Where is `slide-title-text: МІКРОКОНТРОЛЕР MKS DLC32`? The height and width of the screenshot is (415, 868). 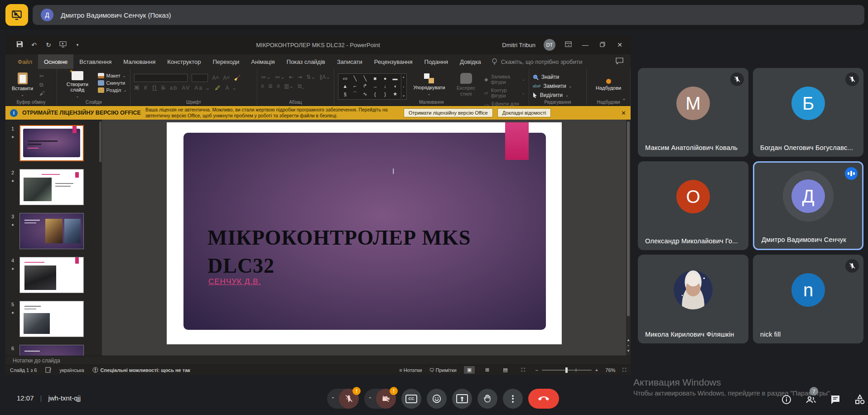
slide-title-text: МІКРОКОНТРОЛЕР MKS DLC32 is located at coordinates (352, 252).